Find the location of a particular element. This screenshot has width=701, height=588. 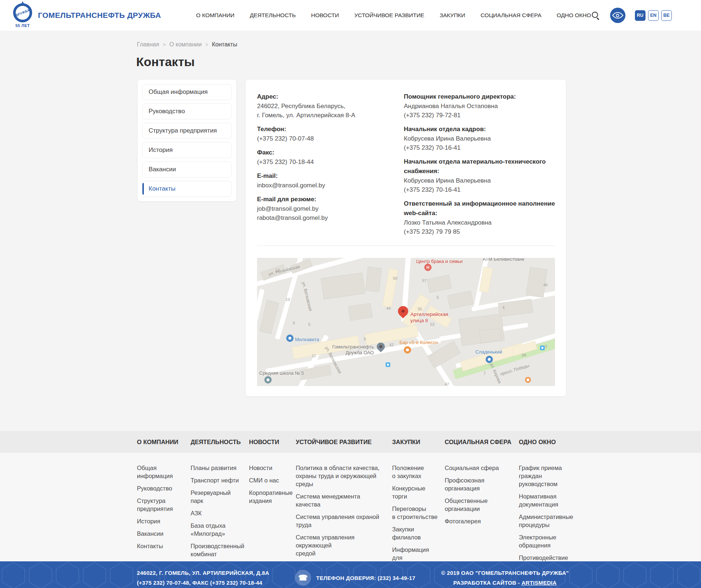

nav-item-one-window: ОДНО ОКНО is located at coordinates (574, 15).